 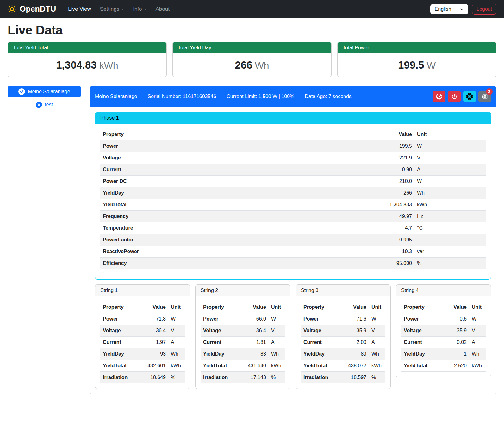 I want to click on app-brand: OpenDTU, so click(x=32, y=9).